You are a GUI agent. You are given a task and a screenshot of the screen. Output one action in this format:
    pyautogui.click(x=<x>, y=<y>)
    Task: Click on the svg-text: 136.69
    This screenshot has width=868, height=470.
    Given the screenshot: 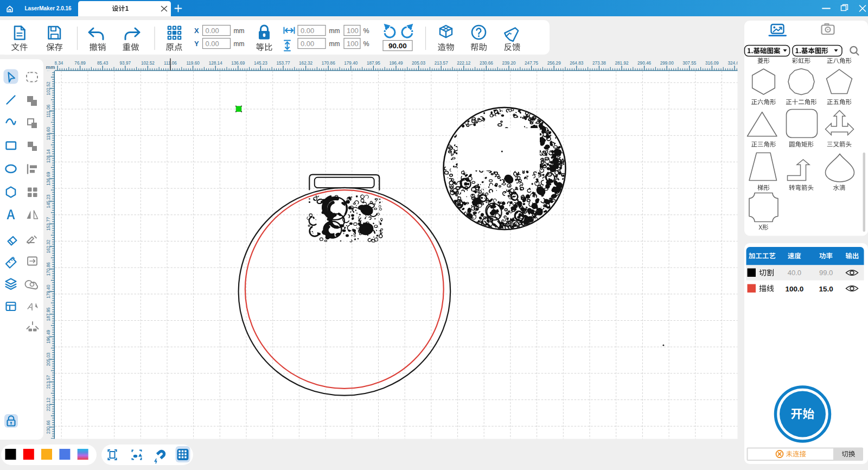 What is the action you would take?
    pyautogui.click(x=238, y=63)
    